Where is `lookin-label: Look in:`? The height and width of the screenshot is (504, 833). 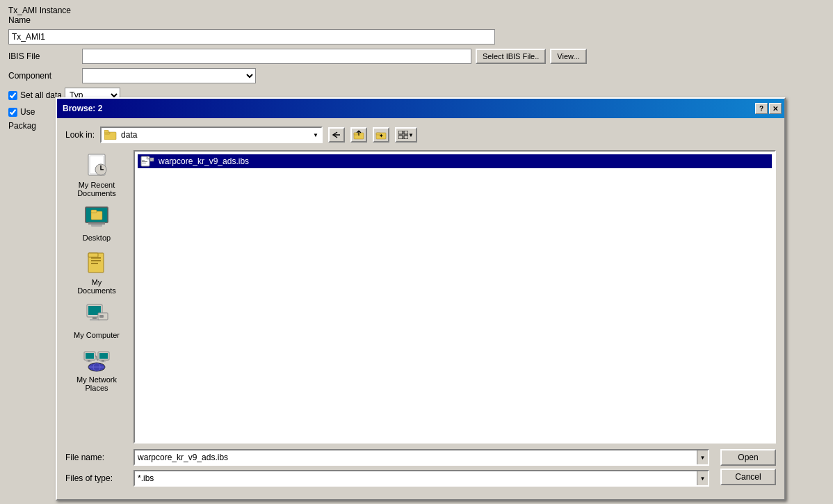
lookin-label: Look in: is located at coordinates (80, 135).